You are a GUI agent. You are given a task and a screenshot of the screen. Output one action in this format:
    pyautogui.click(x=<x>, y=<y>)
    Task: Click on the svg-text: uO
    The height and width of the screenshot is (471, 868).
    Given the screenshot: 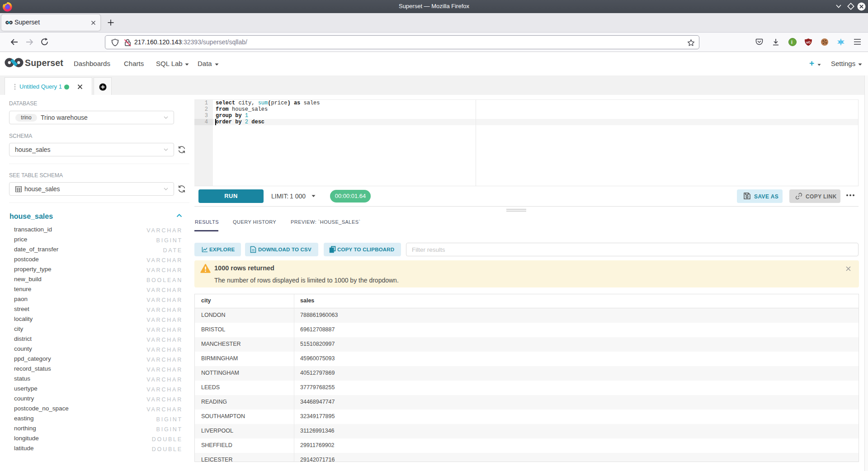 What is the action you would take?
    pyautogui.click(x=808, y=42)
    